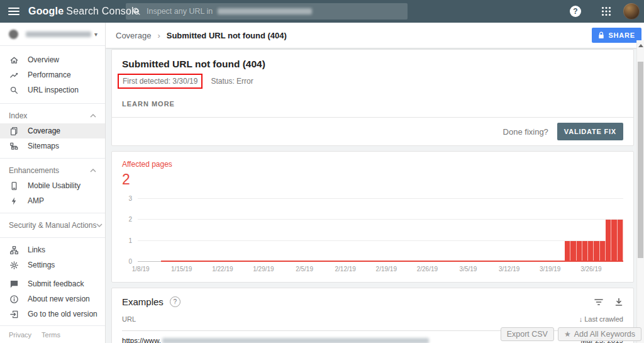 Image resolution: width=644 pixels, height=343 pixels. What do you see at coordinates (53, 75) in the screenshot?
I see `sidebar-item-performance: Performance` at bounding box center [53, 75].